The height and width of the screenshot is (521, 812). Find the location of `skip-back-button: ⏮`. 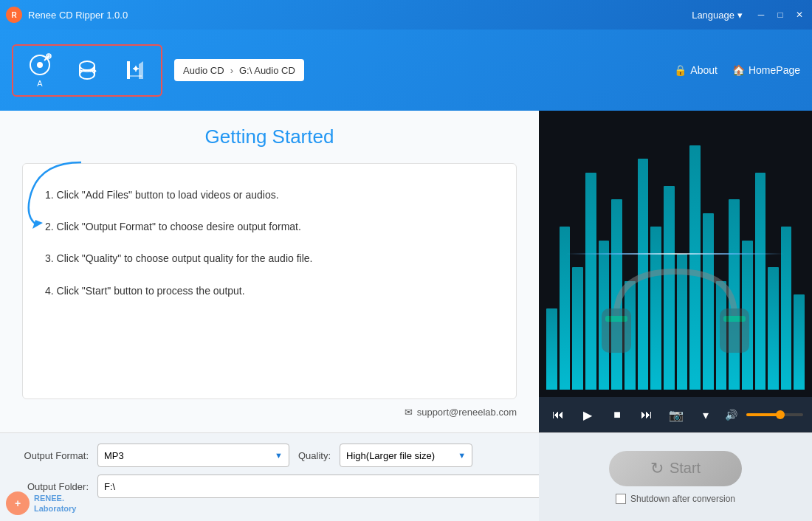

skip-back-button: ⏮ is located at coordinates (558, 415).